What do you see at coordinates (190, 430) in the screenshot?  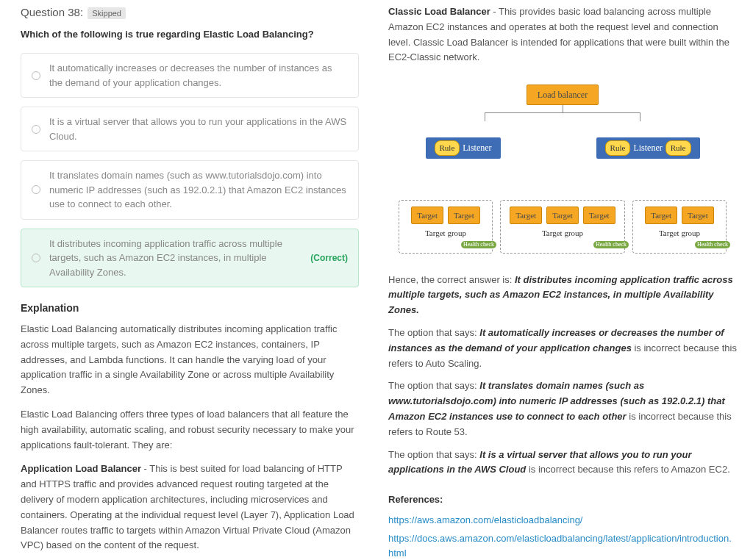 I see `explanation-p2: Elastic Load Balancing offers three type…` at bounding box center [190, 430].